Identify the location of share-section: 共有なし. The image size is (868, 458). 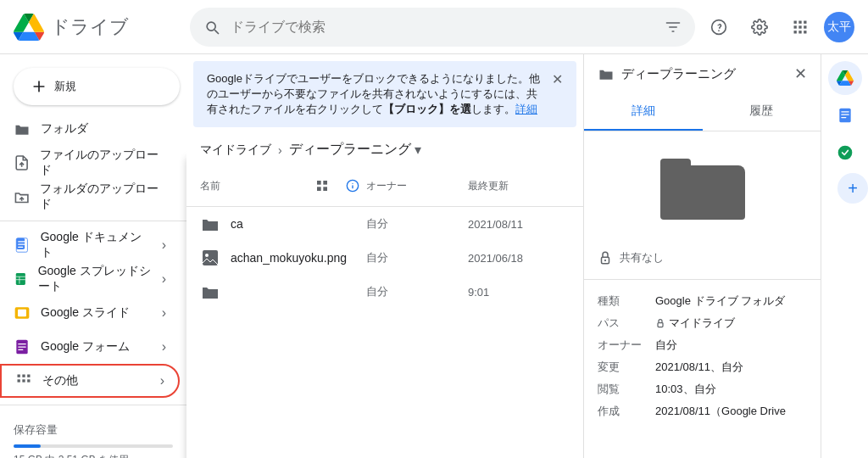
(702, 258).